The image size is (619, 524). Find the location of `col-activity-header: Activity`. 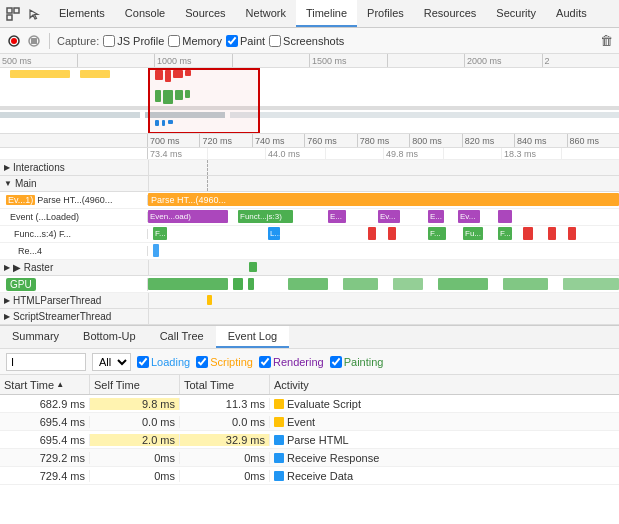

col-activity-header: Activity is located at coordinates (444, 384).